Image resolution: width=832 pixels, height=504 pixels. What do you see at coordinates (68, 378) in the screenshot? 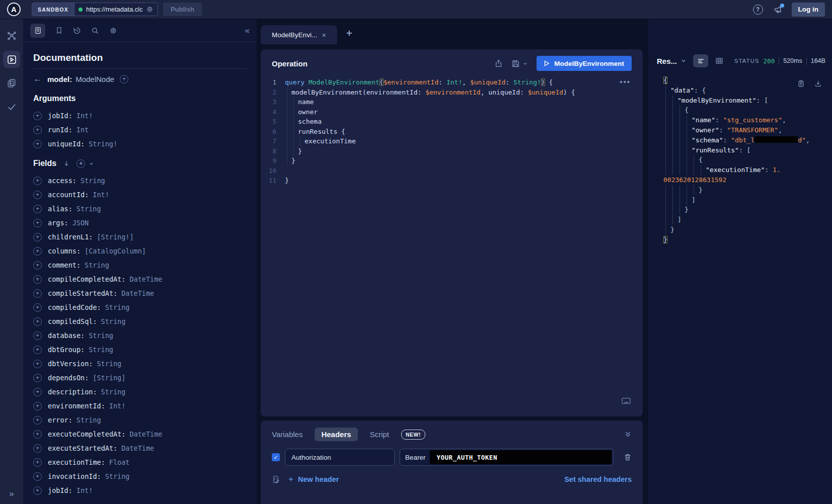
I see `field-name: dependsOn:` at bounding box center [68, 378].